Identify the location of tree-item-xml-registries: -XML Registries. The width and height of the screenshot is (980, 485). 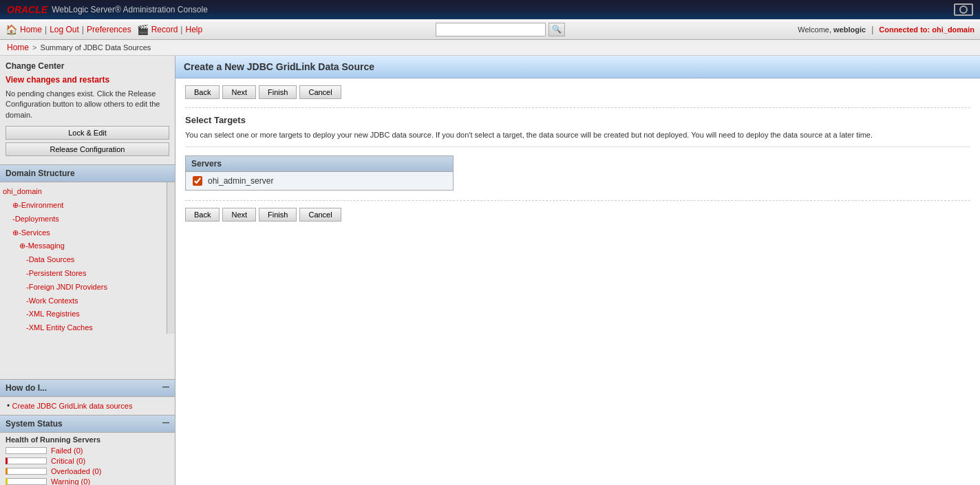
(83, 314).